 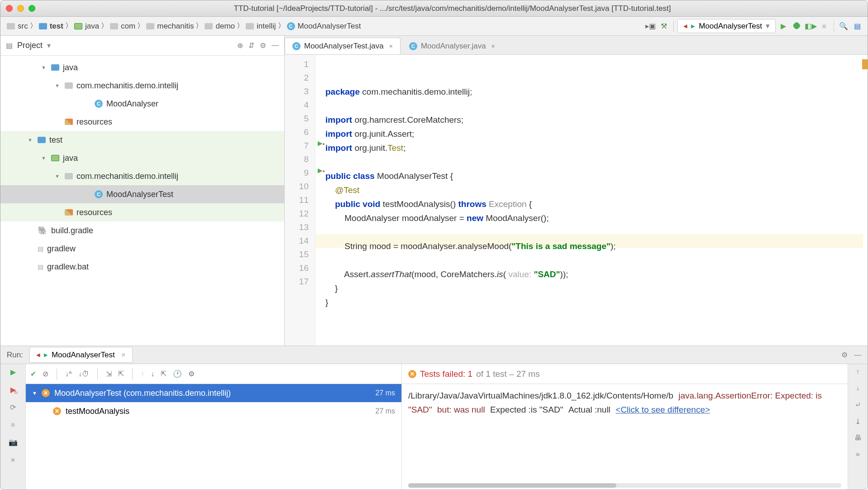 I want to click on test-row: ▼✕MoodAnalyserTest (com.mechanitis.demo.…, so click(x=214, y=393).